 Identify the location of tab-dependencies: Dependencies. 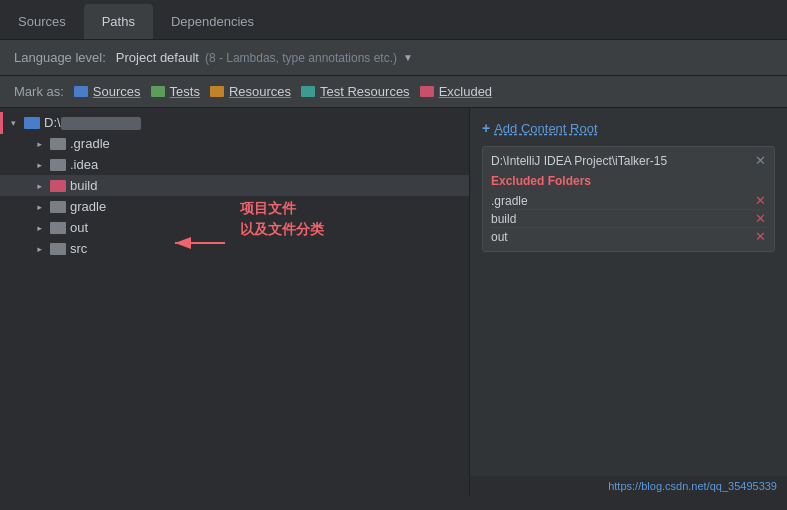
(212, 22).